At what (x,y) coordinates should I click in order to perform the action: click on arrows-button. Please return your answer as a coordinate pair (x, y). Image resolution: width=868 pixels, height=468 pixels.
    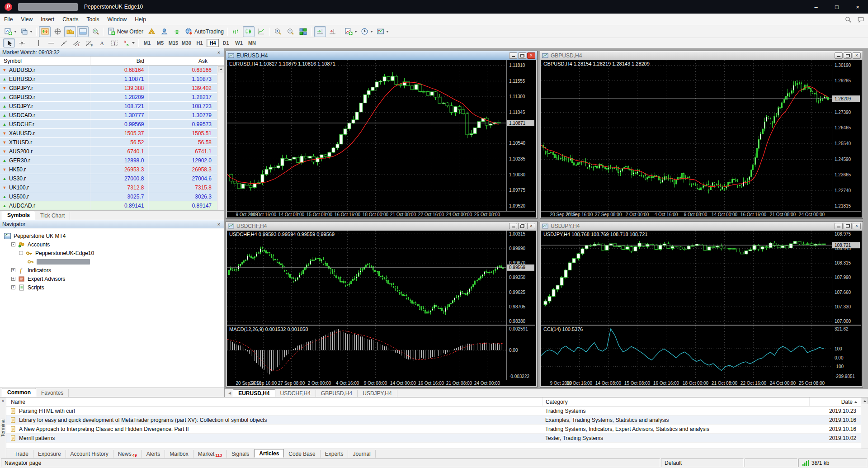
    Looking at the image, I should click on (128, 43).